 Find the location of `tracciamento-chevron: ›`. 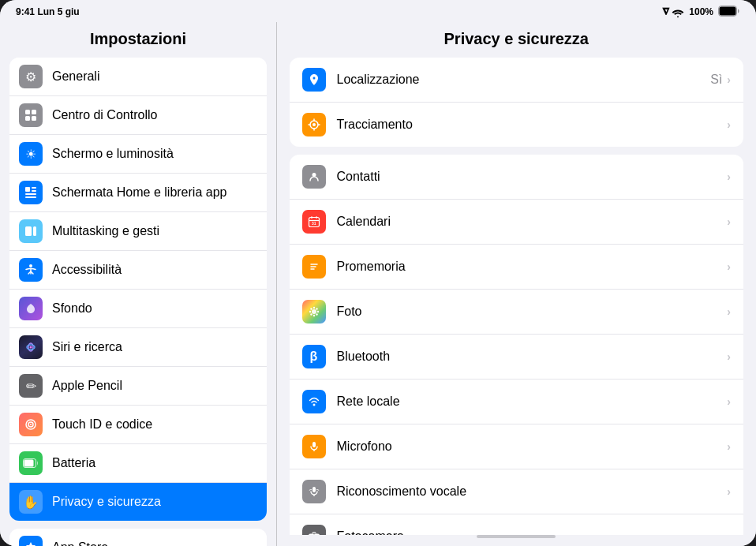

tracciamento-chevron: › is located at coordinates (729, 125).